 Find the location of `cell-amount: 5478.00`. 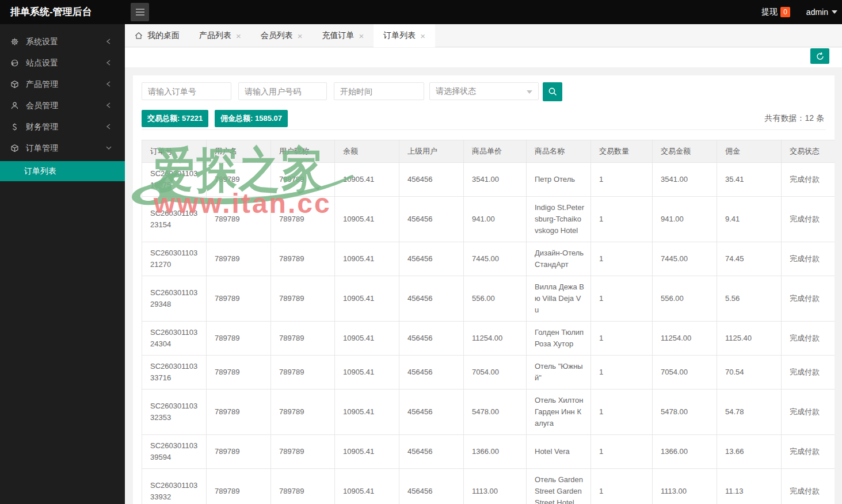

cell-amount: 5478.00 is located at coordinates (685, 412).